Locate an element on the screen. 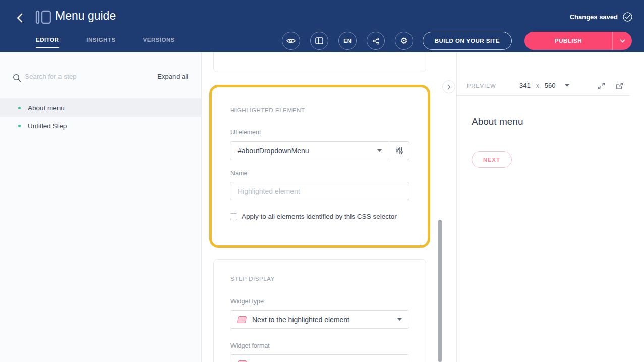 The height and width of the screenshot is (362, 644). element-picker-button is located at coordinates (399, 150).